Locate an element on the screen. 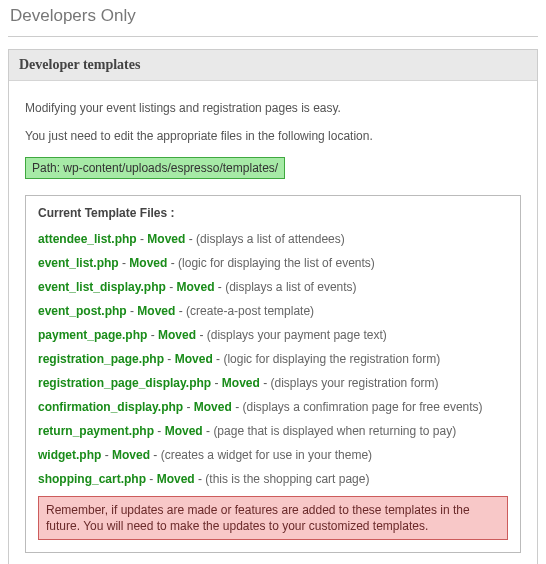 The height and width of the screenshot is (564, 546). template-file-name: shopping_cart.php is located at coordinates (92, 479).